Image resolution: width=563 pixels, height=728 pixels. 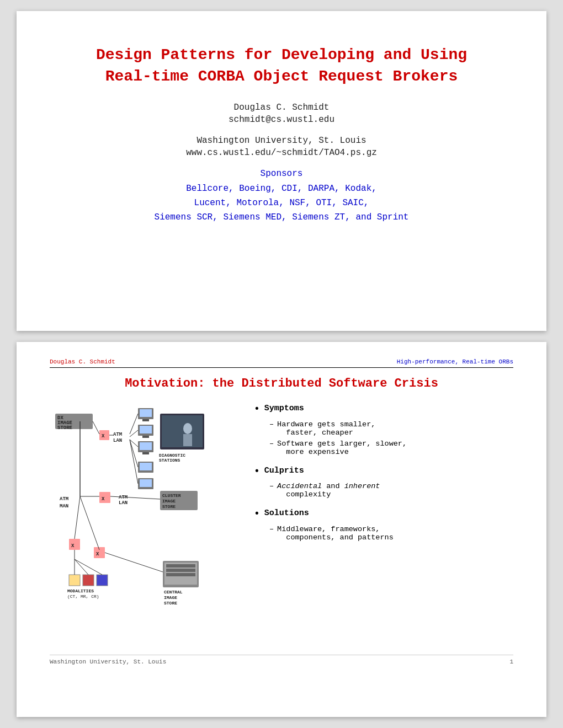 I want to click on svg-text: CENTRAL, so click(x=173, y=592).